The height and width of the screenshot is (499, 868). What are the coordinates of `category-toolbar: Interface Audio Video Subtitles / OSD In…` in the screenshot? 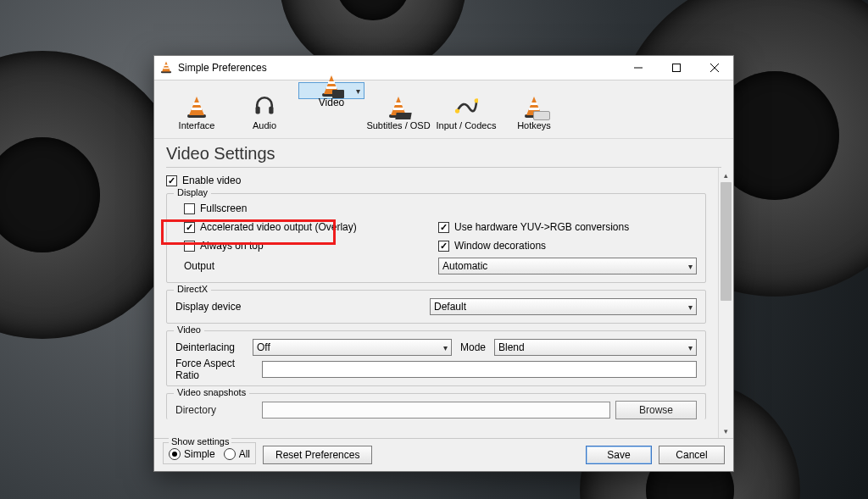 It's located at (444, 110).